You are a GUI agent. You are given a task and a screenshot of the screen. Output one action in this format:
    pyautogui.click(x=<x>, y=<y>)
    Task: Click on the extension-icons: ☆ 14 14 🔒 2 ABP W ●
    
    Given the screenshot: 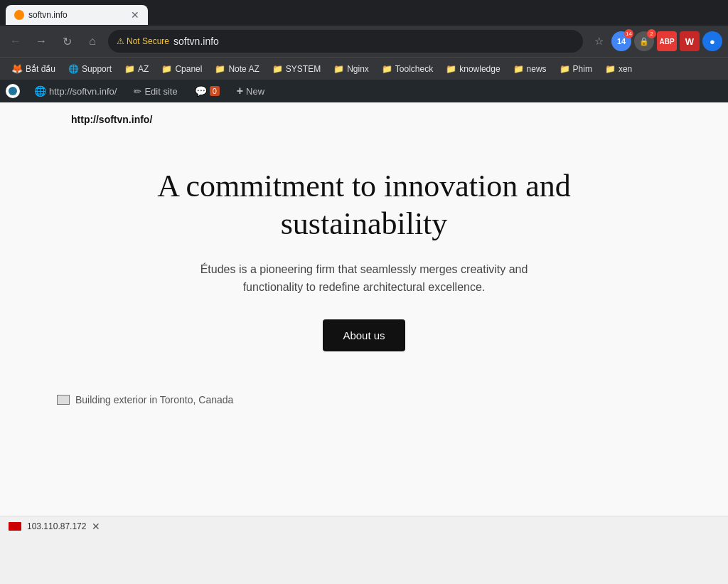 What is the action you would take?
    pyautogui.click(x=655, y=41)
    